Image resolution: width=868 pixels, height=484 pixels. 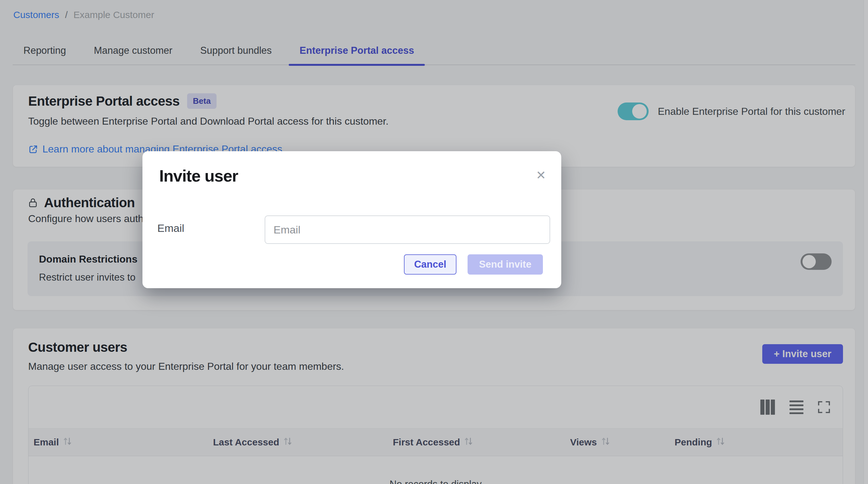 What do you see at coordinates (352, 220) in the screenshot?
I see `invite-user-modal: Invite user ✕ Email Cancel Send invite` at bounding box center [352, 220].